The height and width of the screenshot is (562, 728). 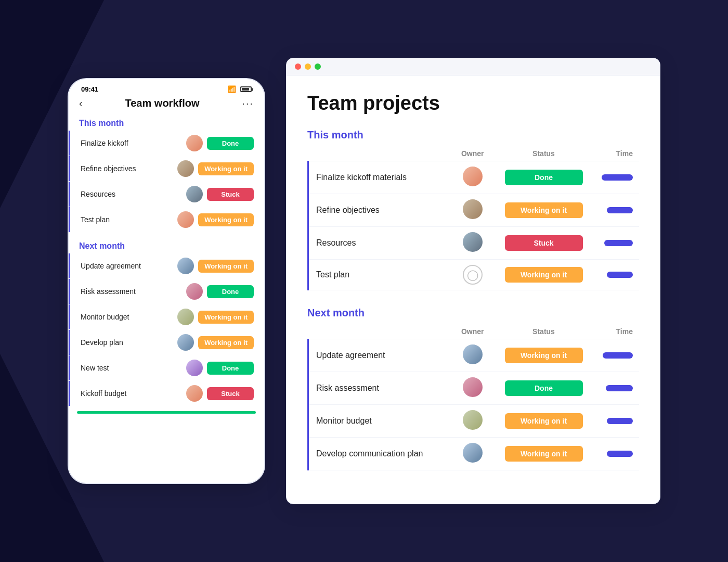 What do you see at coordinates (308, 67) in the screenshot?
I see `dot-yellow` at bounding box center [308, 67].